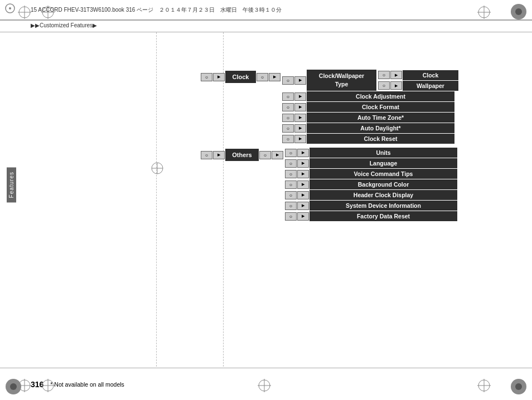  What do you see at coordinates (300, 80) in the screenshot?
I see `cw-icon-2: ▶` at bounding box center [300, 80].